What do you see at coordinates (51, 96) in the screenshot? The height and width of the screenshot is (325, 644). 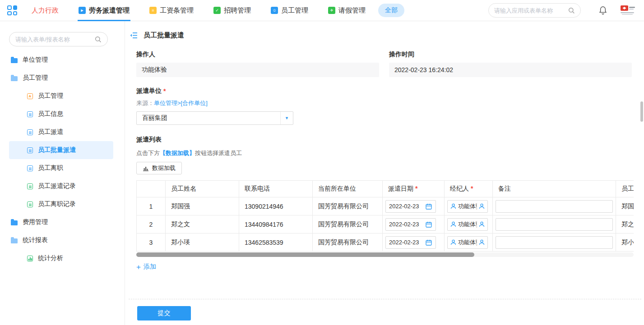 I see `sidebar-item-label: 员工管理` at bounding box center [51, 96].